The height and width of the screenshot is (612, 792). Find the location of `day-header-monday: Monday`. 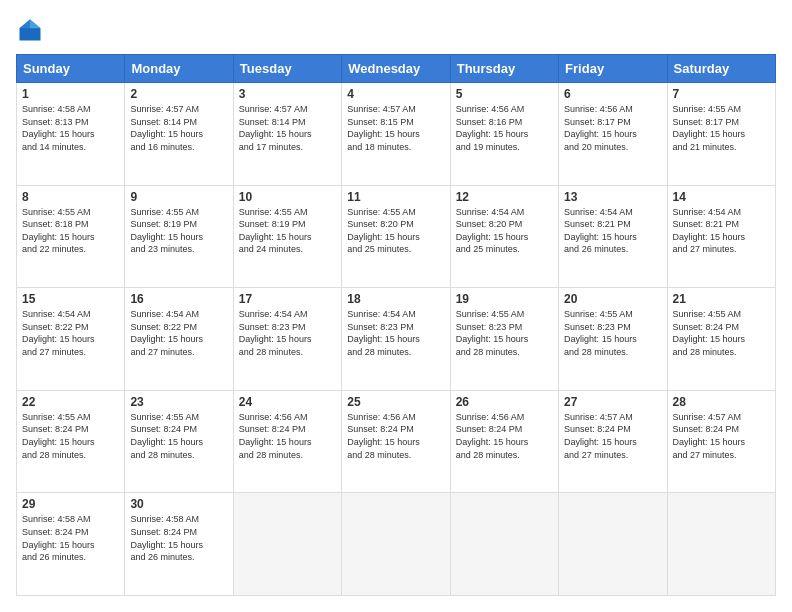

day-header-monday: Monday is located at coordinates (179, 69).